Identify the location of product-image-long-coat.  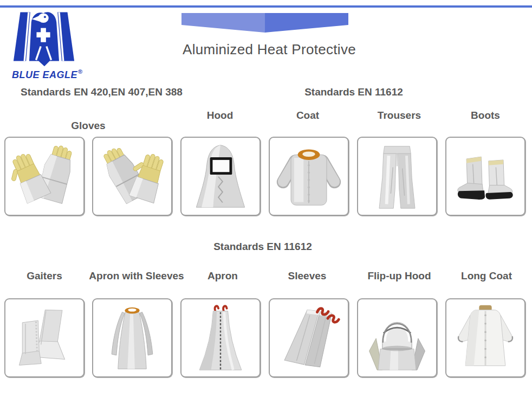
(485, 338).